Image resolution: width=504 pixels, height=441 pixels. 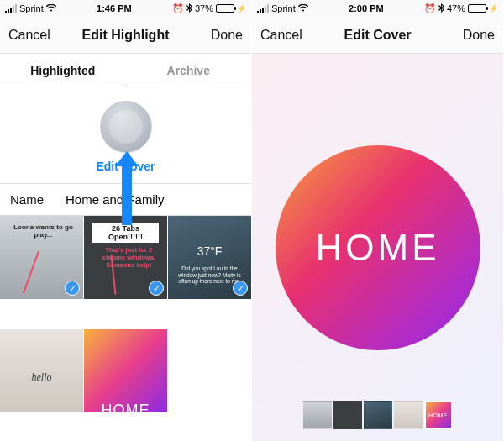 I want to click on nav-bar: Cancel Edit Cover Done, so click(x=378, y=35).